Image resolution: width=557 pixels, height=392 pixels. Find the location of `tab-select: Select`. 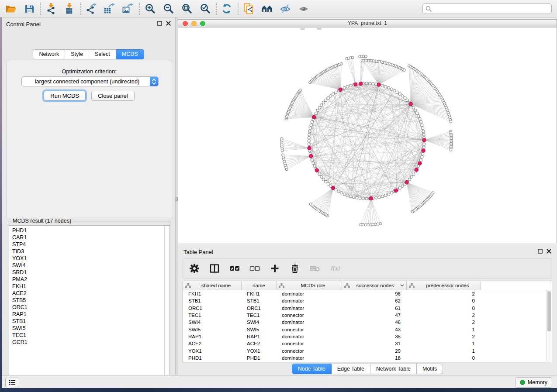

tab-select: Select is located at coordinates (103, 54).